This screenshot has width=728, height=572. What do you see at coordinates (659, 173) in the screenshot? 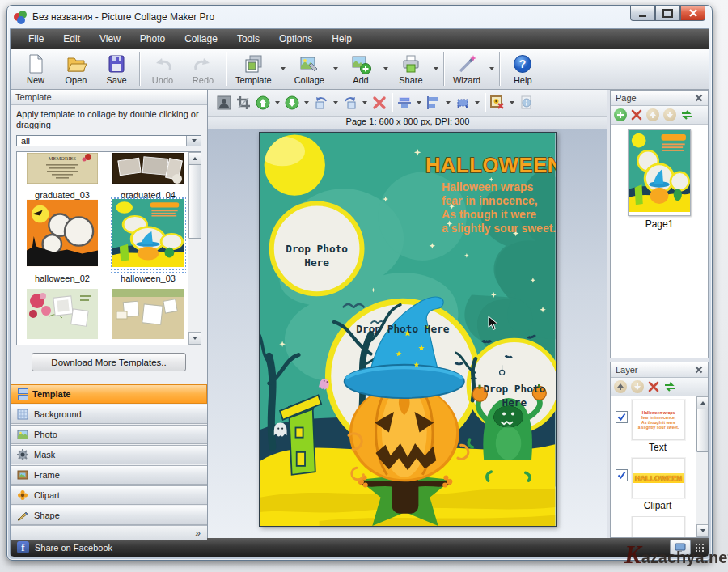
I see `page1-thumbnail` at bounding box center [659, 173].